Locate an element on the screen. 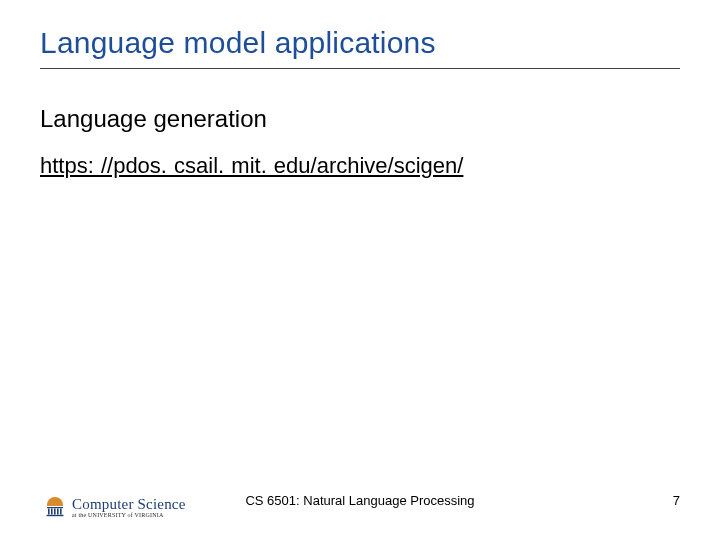 This screenshot has height=540, width=720. logo-main-text: Computer Science is located at coordinates (129, 504).